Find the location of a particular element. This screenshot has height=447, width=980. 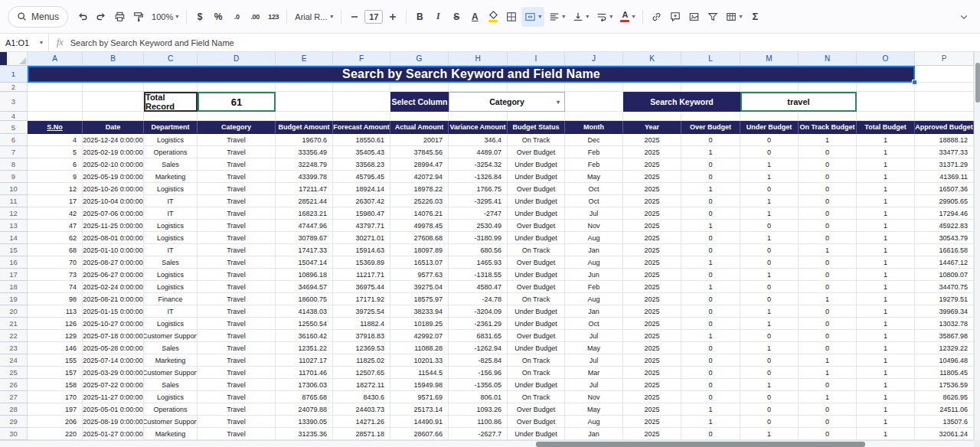

cell: 2025-12-24 0:00:00 is located at coordinates (113, 140).